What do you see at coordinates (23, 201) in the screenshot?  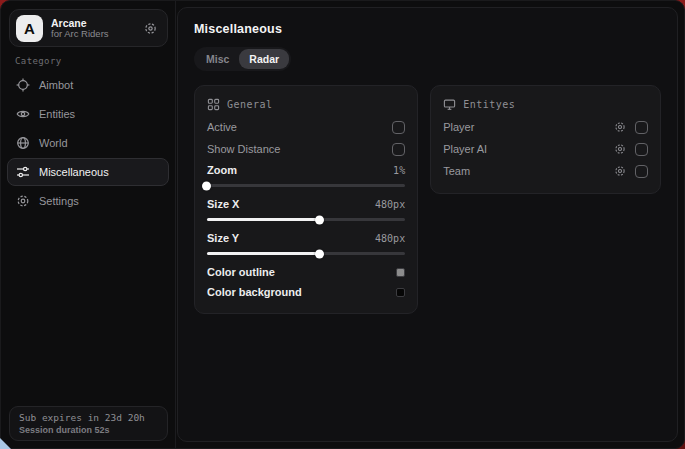 I see `gear-icon` at bounding box center [23, 201].